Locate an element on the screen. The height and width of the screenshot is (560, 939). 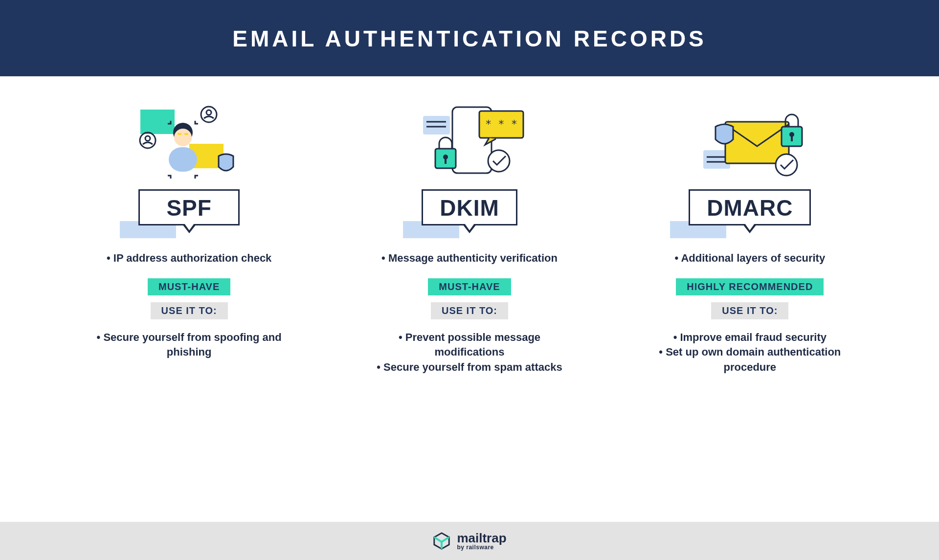
dmarc-tag: HIGHLY RECOMMENDED is located at coordinates (750, 287).